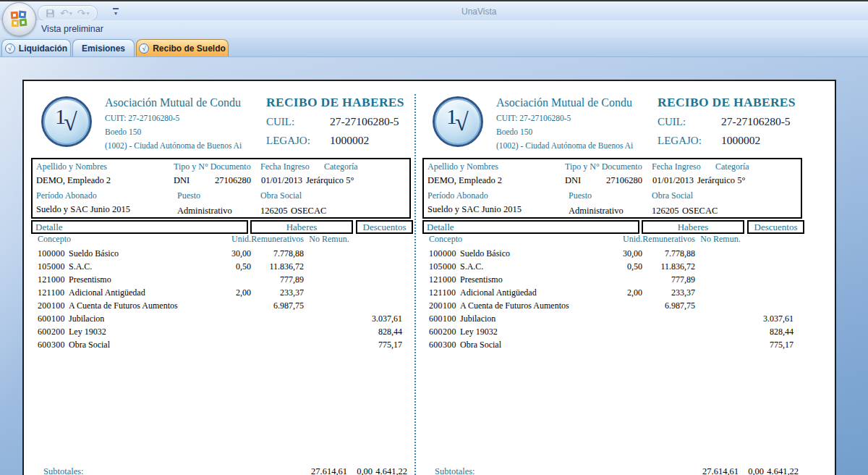  What do you see at coordinates (72, 29) in the screenshot?
I see `ribbon-tab-vista-preliminar: Vista preliminar` at bounding box center [72, 29].